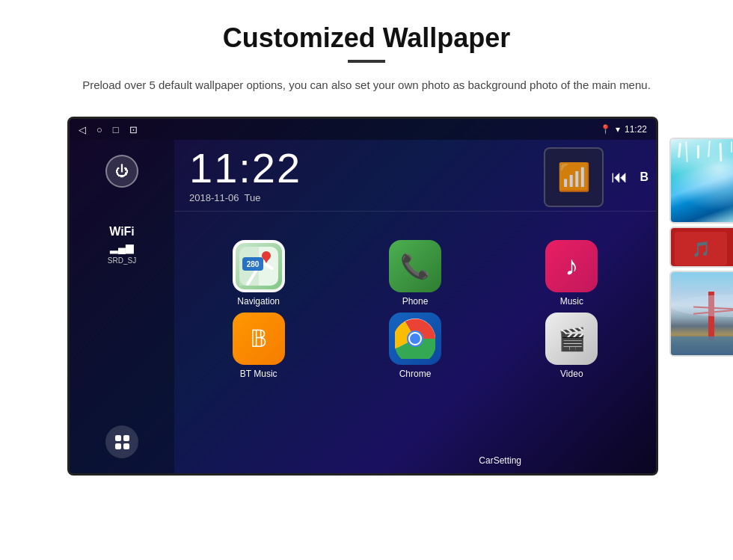 The image size is (733, 560). Describe the element at coordinates (571, 374) in the screenshot. I see `video-label: Video` at that location.